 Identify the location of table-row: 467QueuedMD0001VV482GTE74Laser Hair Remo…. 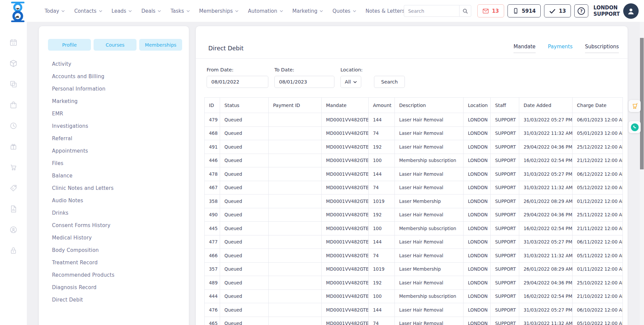
(414, 188).